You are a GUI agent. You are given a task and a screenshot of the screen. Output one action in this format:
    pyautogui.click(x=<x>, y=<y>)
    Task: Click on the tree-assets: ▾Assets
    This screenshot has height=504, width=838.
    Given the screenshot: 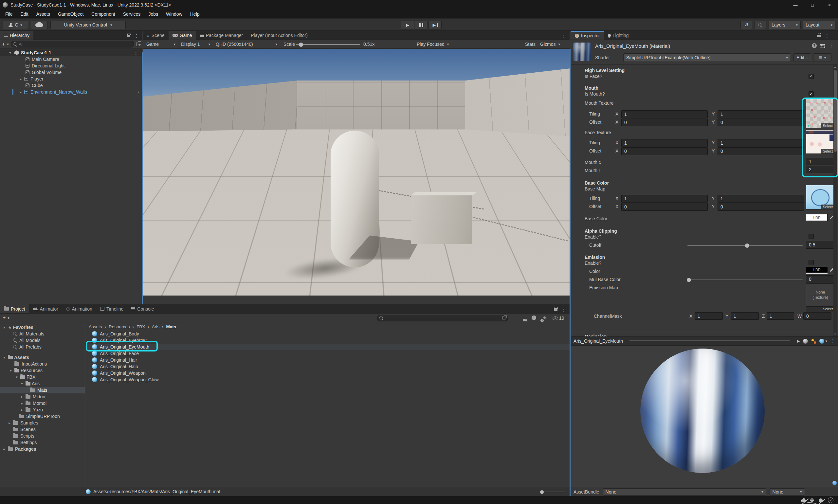 What is the action you would take?
    pyautogui.click(x=42, y=357)
    